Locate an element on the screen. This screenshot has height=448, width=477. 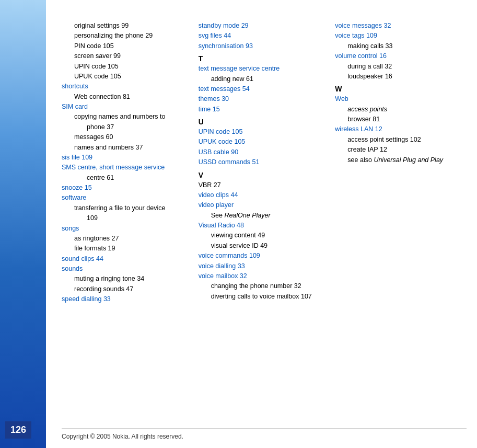
list-item: muting a ringing tone 34 is located at coordinates (127, 279).